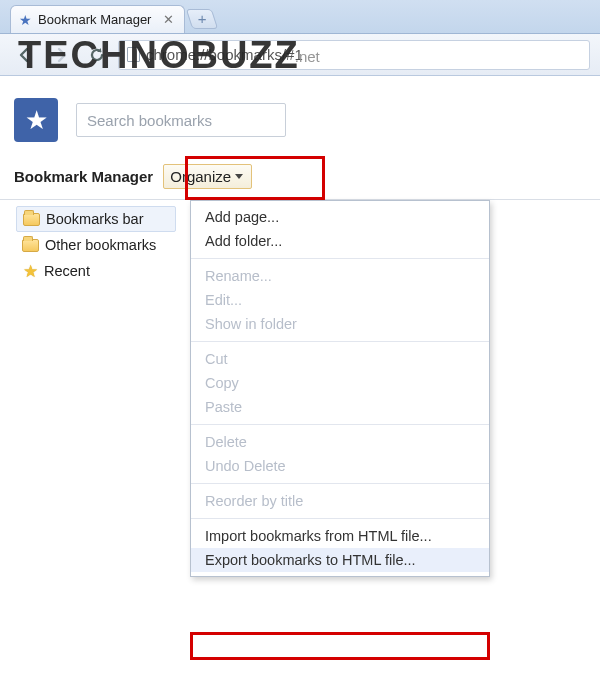 This screenshot has width=600, height=679. I want to click on browser-tab: ★ Bookmark Manager ✕, so click(98, 19).